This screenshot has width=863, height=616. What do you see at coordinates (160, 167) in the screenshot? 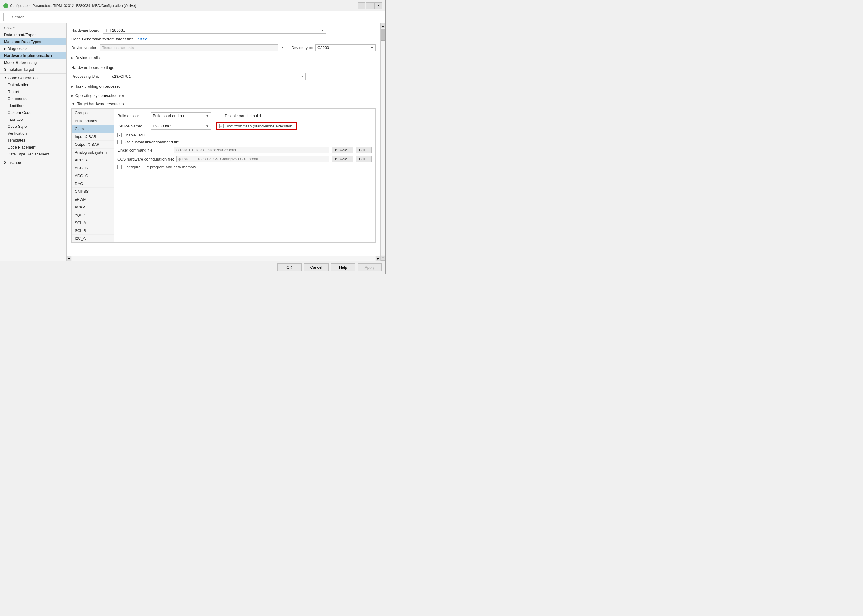
I see `configure-cla-label: Configure CLA program and data memory` at bounding box center [160, 167].